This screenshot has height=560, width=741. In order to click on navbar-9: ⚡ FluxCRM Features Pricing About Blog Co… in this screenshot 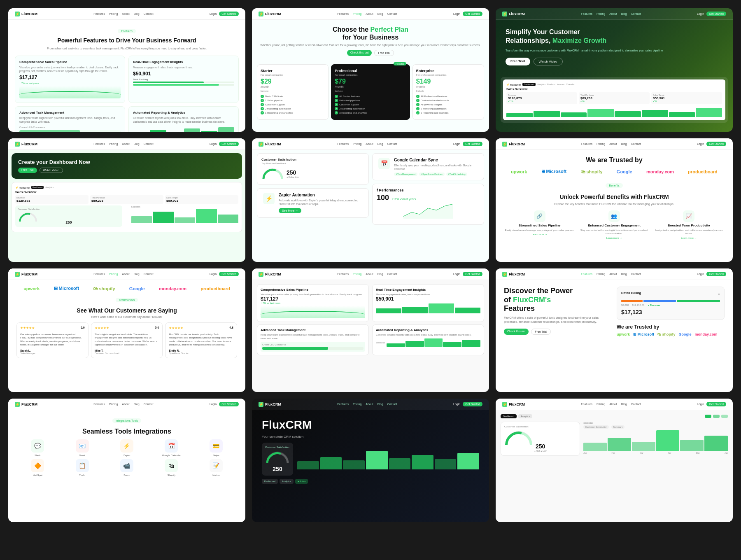, I will do `click(614, 274)`.